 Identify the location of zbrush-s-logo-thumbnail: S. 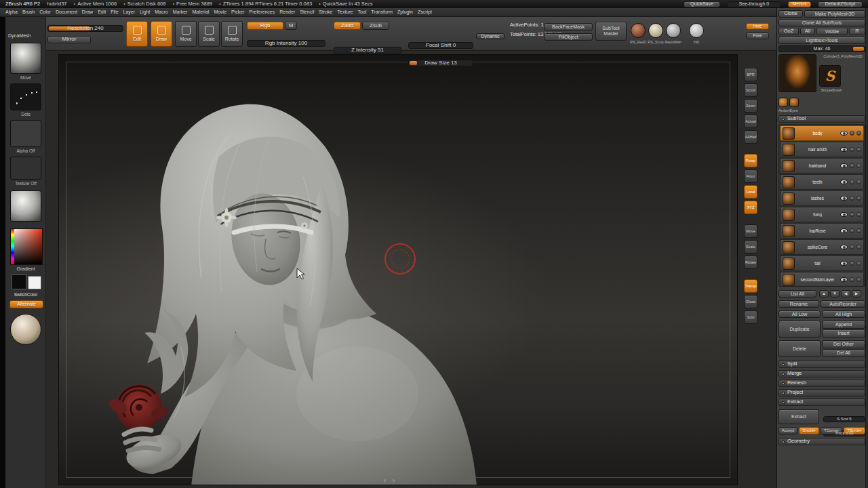
(830, 76).